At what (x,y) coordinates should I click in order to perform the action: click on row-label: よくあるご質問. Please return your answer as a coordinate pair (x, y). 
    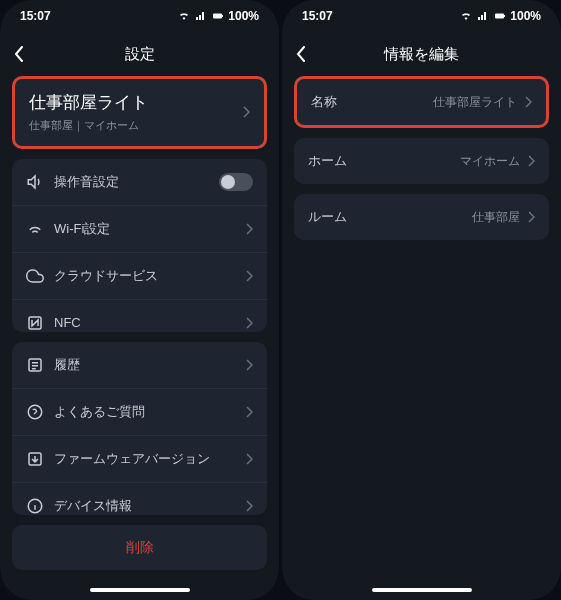
    Looking at the image, I should click on (100, 412).